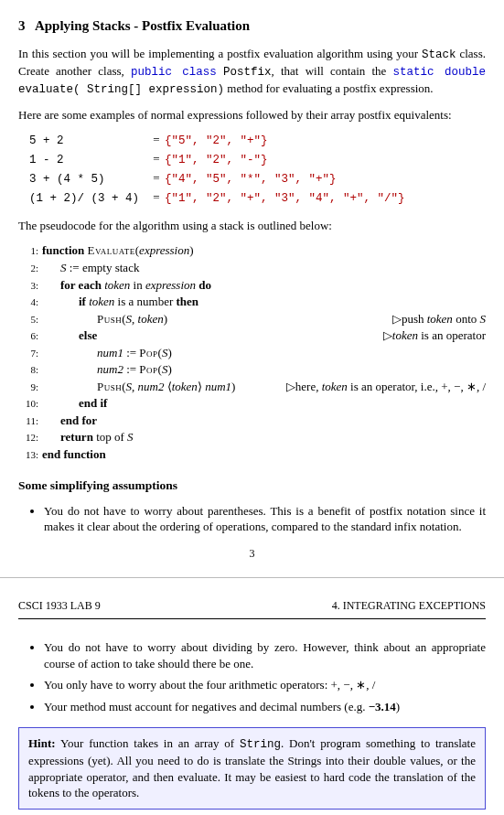  Describe the element at coordinates (30, 437) in the screenshot. I see `line-number: 12:` at that location.